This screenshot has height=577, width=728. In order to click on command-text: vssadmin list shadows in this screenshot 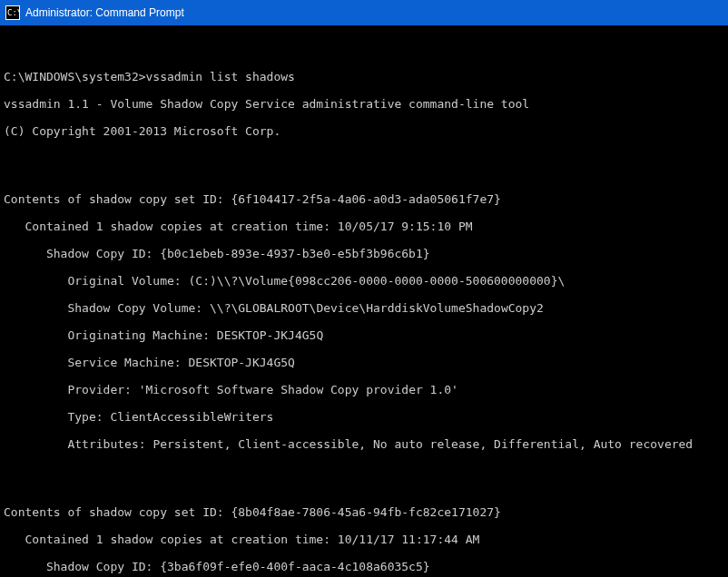, I will do `click(221, 76)`.